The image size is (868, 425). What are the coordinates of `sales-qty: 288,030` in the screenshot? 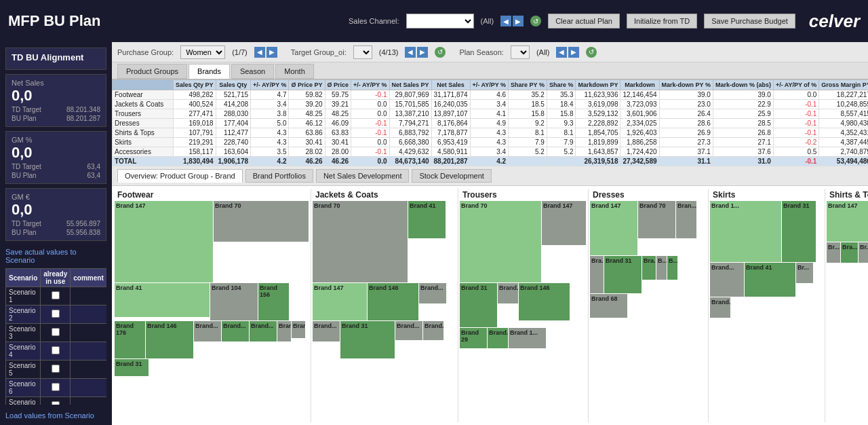 It's located at (233, 114).